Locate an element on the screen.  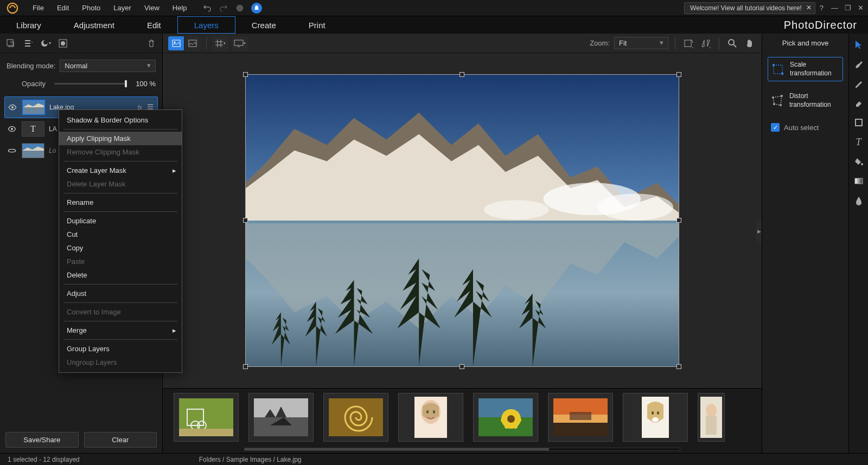
tab-adjustment: Adjustment is located at coordinates (94, 25).